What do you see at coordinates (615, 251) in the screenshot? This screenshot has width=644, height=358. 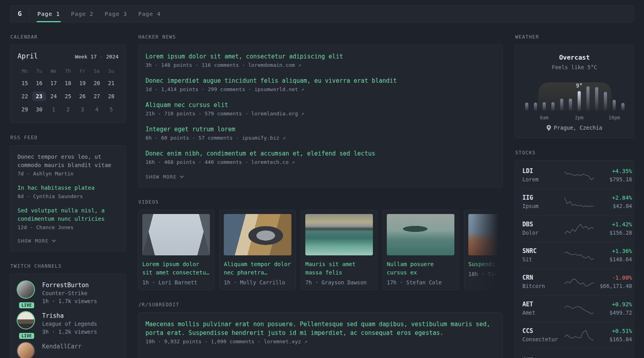 I see `stock-change: +1.36%` at bounding box center [615, 251].